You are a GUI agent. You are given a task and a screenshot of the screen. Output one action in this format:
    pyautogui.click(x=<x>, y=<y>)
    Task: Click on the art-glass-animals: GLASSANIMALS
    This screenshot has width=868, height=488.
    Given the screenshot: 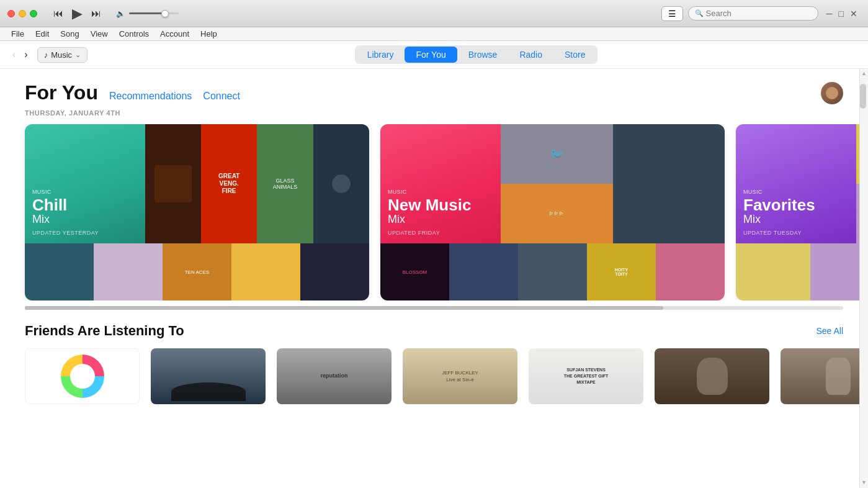 What is the action you would take?
    pyautogui.click(x=285, y=184)
    